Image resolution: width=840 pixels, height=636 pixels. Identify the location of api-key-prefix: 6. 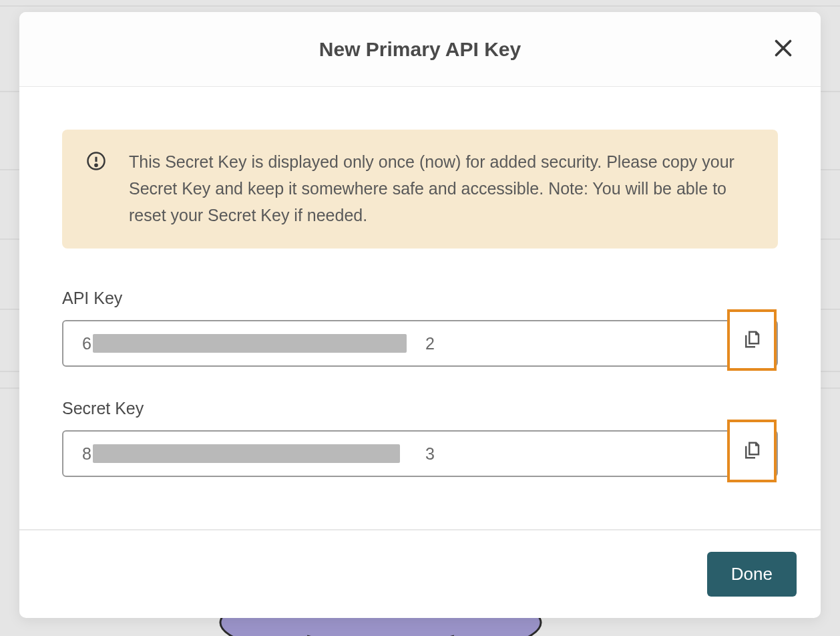
(87, 343).